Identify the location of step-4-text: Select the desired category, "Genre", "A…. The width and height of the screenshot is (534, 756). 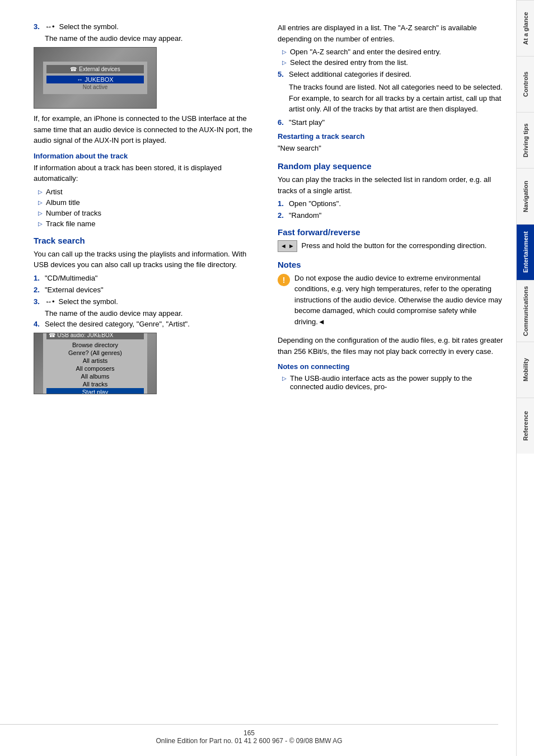
(118, 324).